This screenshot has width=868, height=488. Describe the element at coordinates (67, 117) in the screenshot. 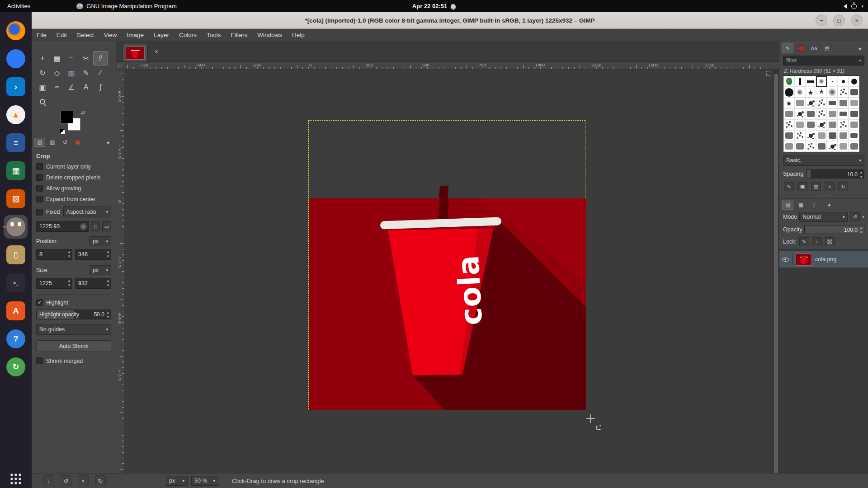

I see `foreground-color-swatch` at that location.